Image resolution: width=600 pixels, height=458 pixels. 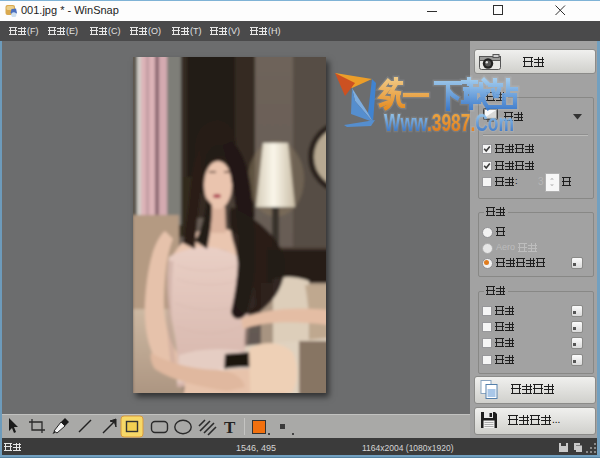 I want to click on svg-text: T, so click(x=230, y=428).